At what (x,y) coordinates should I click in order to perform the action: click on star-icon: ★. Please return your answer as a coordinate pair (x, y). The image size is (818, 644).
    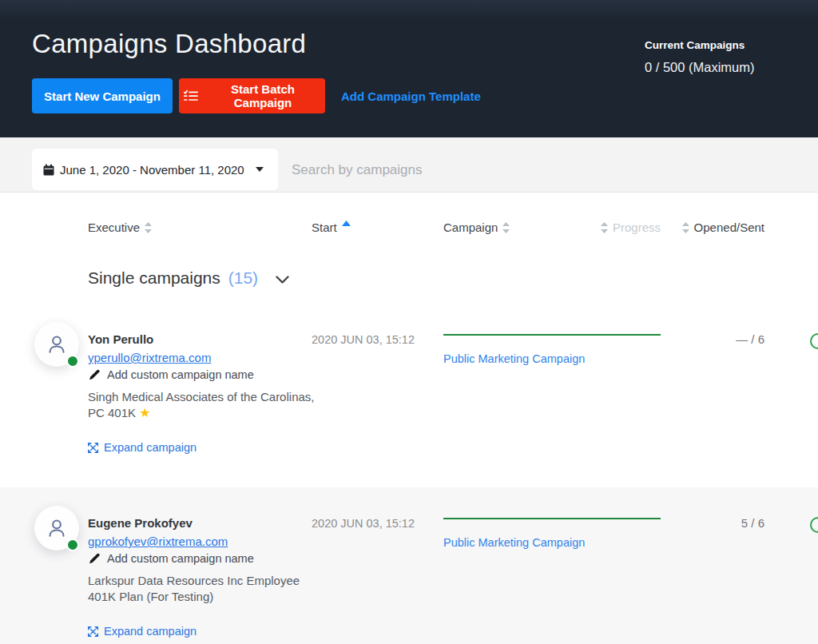
    Looking at the image, I should click on (145, 412).